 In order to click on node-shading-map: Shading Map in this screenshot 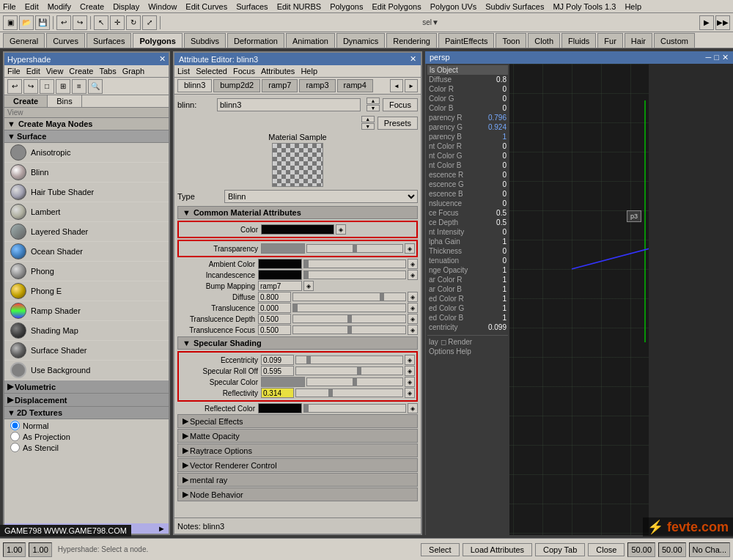, I will do `click(86, 331)`.